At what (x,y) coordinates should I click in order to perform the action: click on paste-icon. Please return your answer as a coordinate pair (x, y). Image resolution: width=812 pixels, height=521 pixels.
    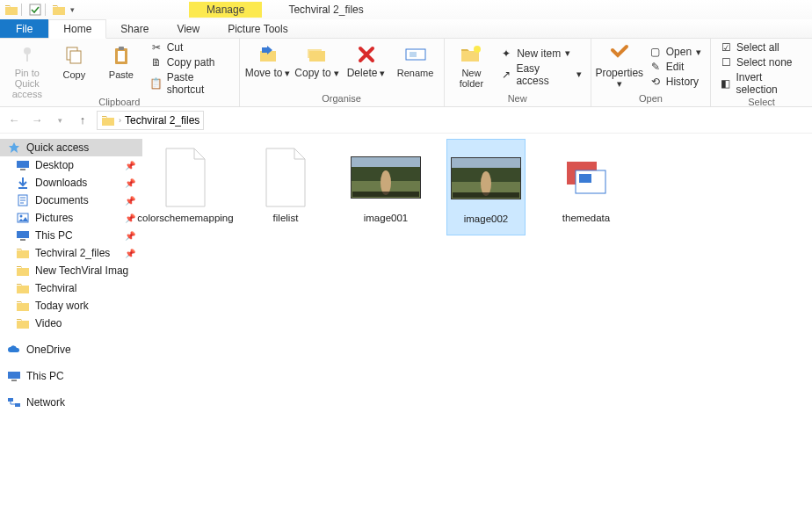
    Looking at the image, I should click on (121, 56).